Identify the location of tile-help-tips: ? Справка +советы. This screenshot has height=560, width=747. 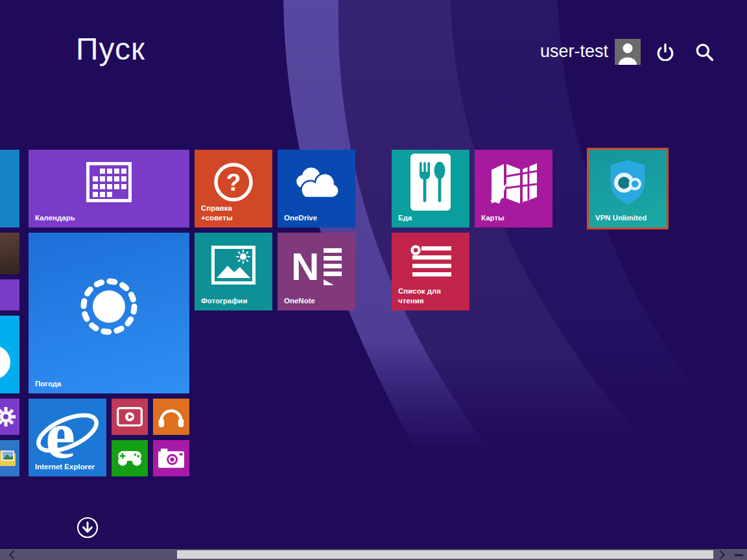
(233, 189).